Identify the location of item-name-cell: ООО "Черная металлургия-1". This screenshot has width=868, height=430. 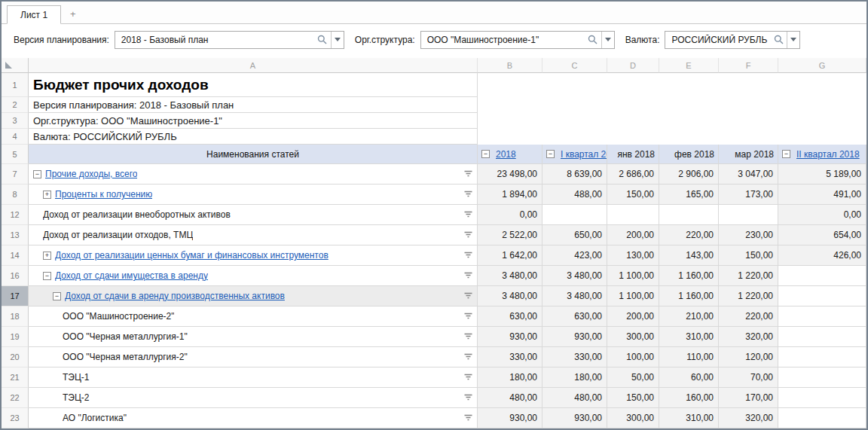
(253, 337).